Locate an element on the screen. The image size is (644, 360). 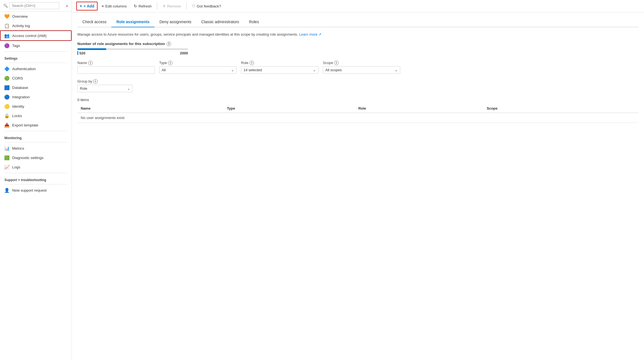
add-label: + Add is located at coordinates (89, 6).